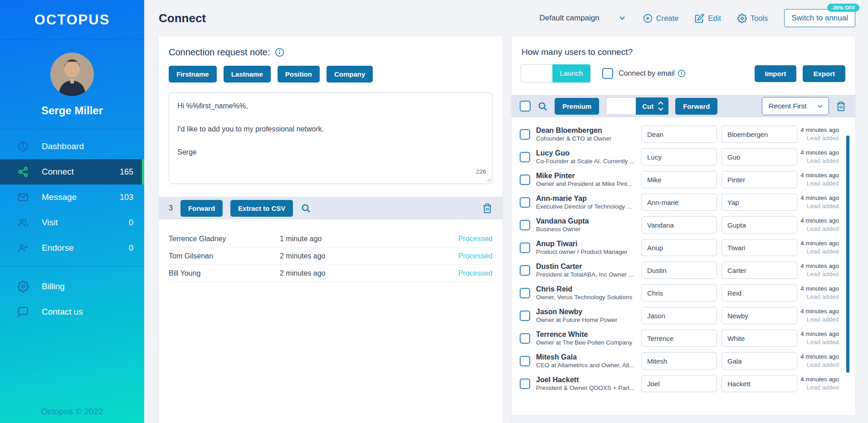 This screenshot has width=868, height=423. Describe the element at coordinates (707, 18) in the screenshot. I see `edit-button: Edit` at that location.